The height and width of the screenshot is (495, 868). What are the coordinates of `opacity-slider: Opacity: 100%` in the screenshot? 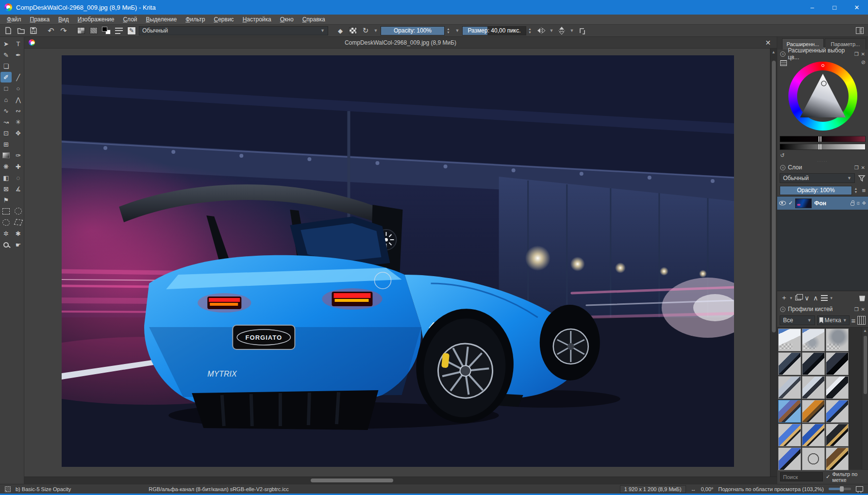 It's located at (413, 31).